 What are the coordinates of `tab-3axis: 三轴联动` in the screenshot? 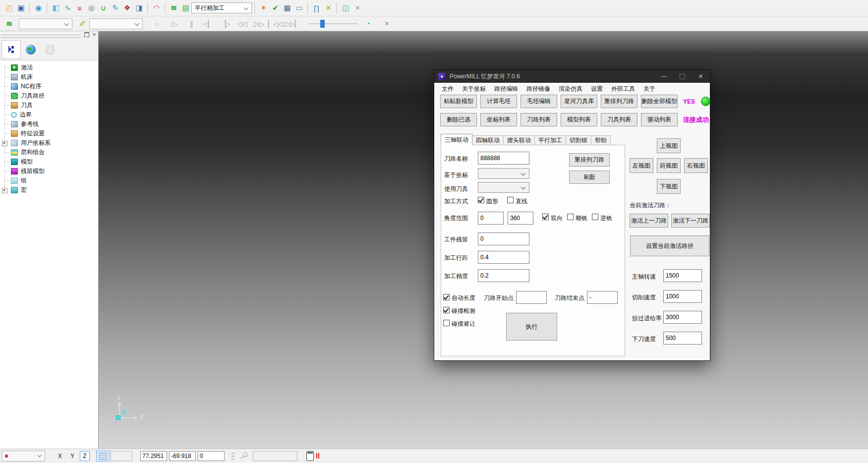 It's located at (457, 140).